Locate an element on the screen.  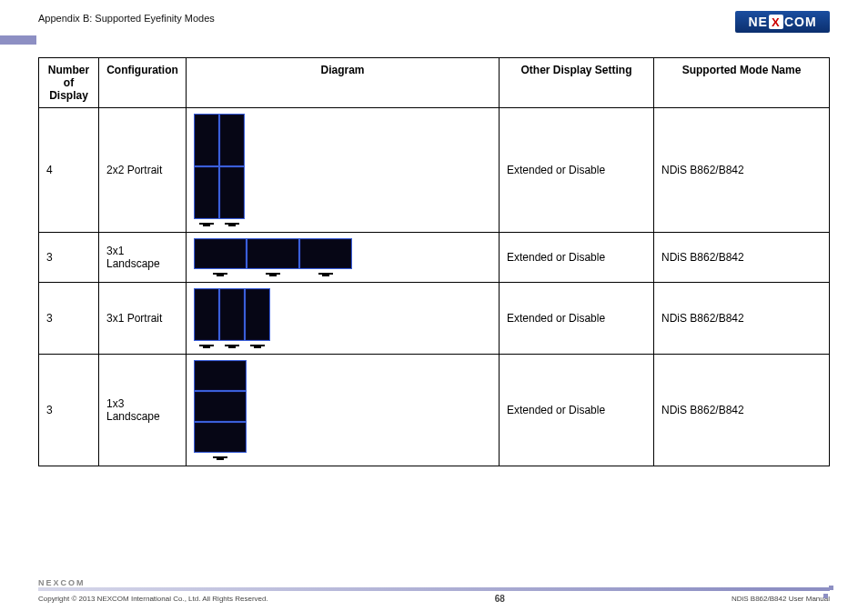
appendix-title: Appendix B: Supported Eyefinity Modes is located at coordinates (126, 17).